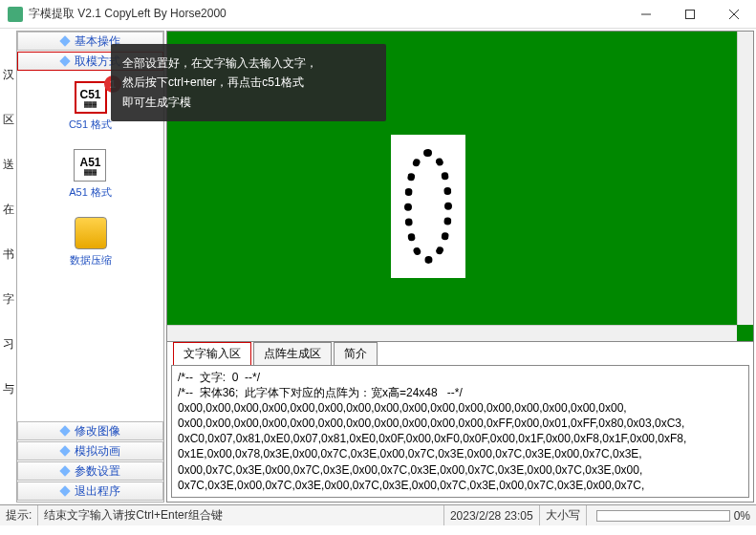 The image size is (756, 535). Describe the element at coordinates (90, 246) in the screenshot. I see `sidebar-body: C51▓▓▓ 1 C51 格式 A51▓▓▓ A51 格式 数据压缩` at that location.